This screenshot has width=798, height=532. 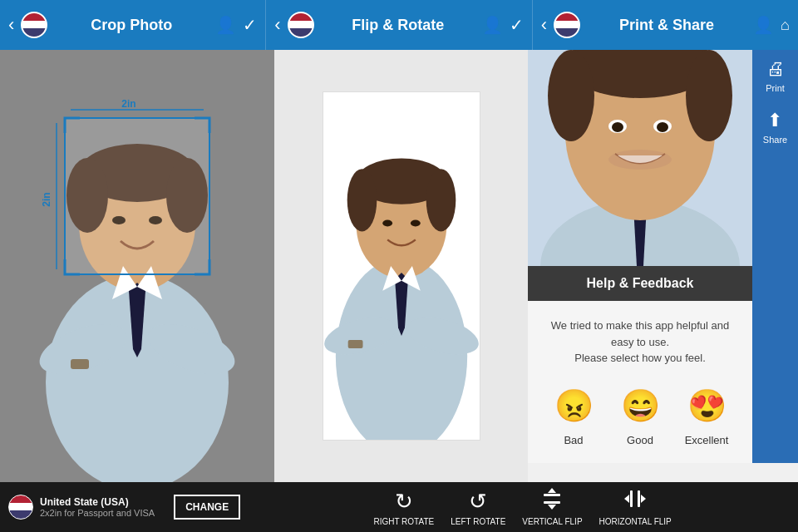 I want to click on country-flag-icon, so click(x=21, y=507).